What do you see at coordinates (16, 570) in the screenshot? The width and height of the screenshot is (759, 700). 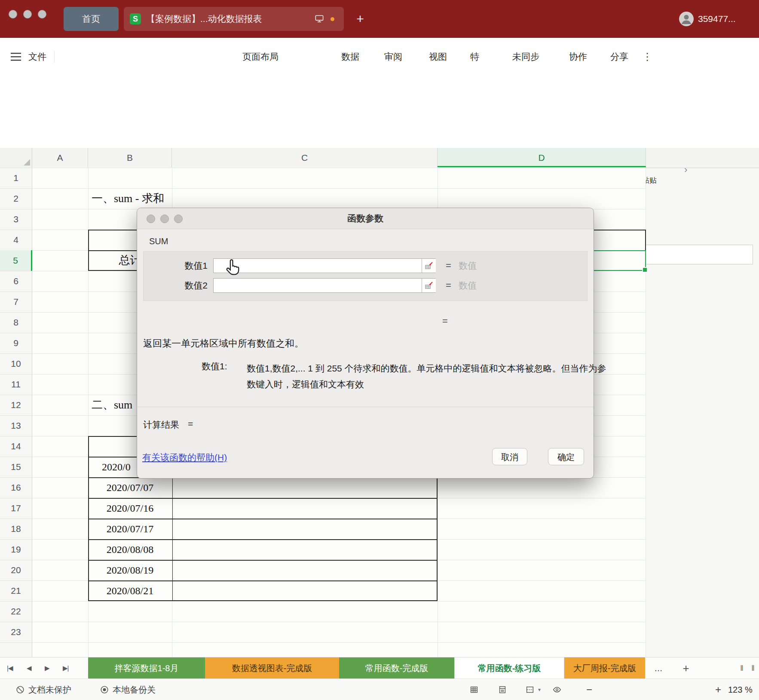 I see `row-header-20: 20` at bounding box center [16, 570].